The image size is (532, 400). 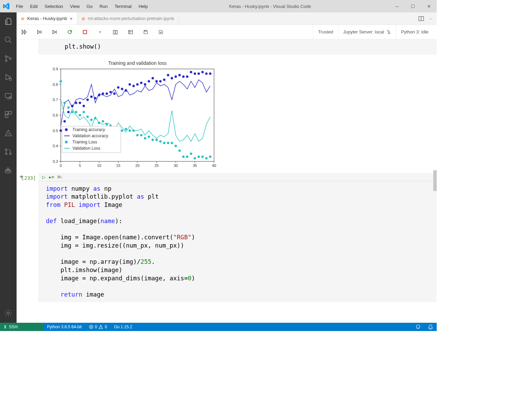 I want to click on save-icon, so click(x=146, y=32).